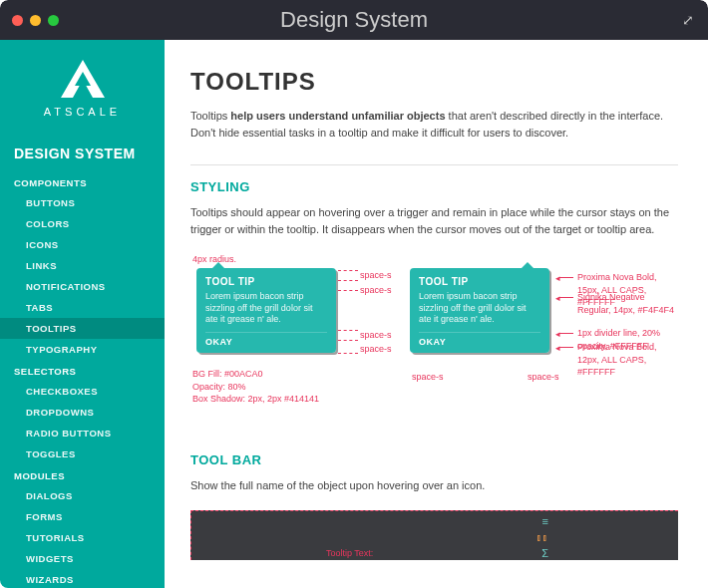  What do you see at coordinates (82, 329) in the screenshot?
I see `sidebar-item-tooltips: TOOLTIPS` at bounding box center [82, 329].